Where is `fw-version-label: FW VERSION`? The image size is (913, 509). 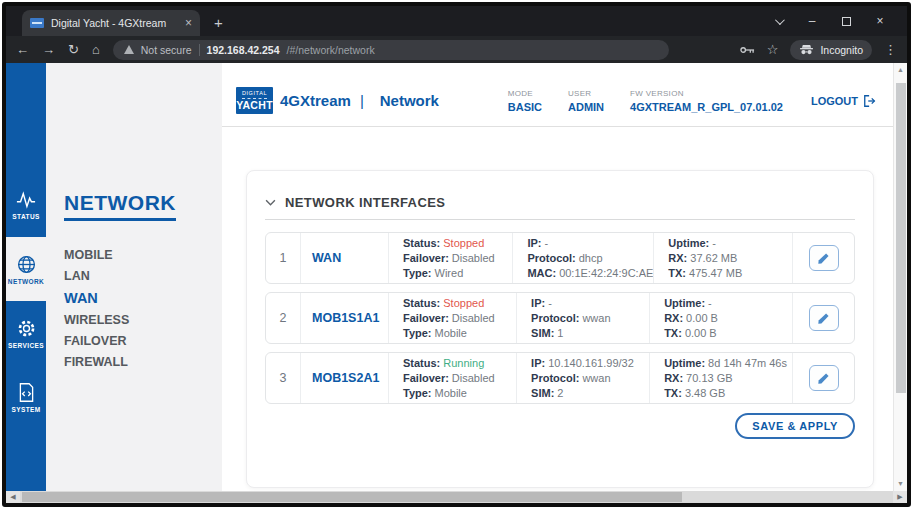
fw-version-label: FW VERSION is located at coordinates (706, 94).